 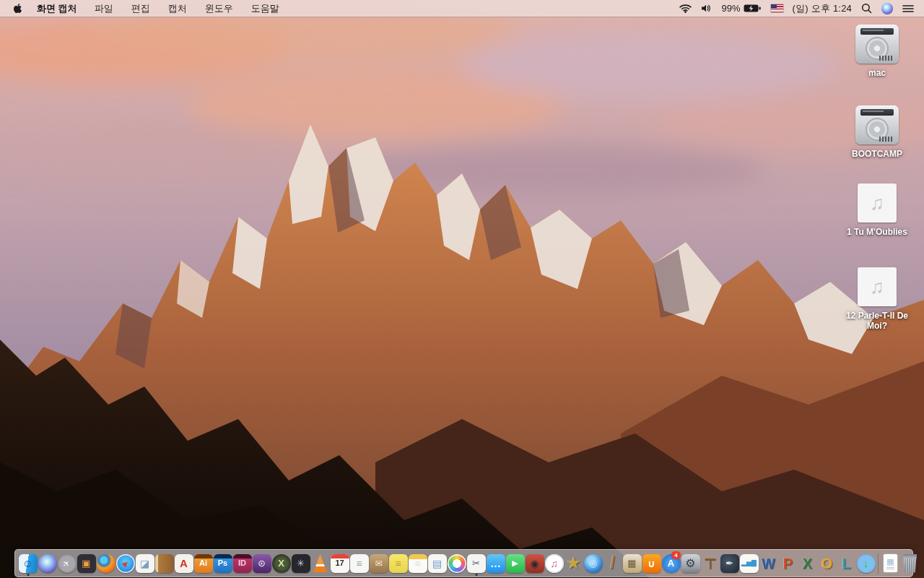 What do you see at coordinates (456, 564) in the screenshot?
I see `dock-photos` at bounding box center [456, 564].